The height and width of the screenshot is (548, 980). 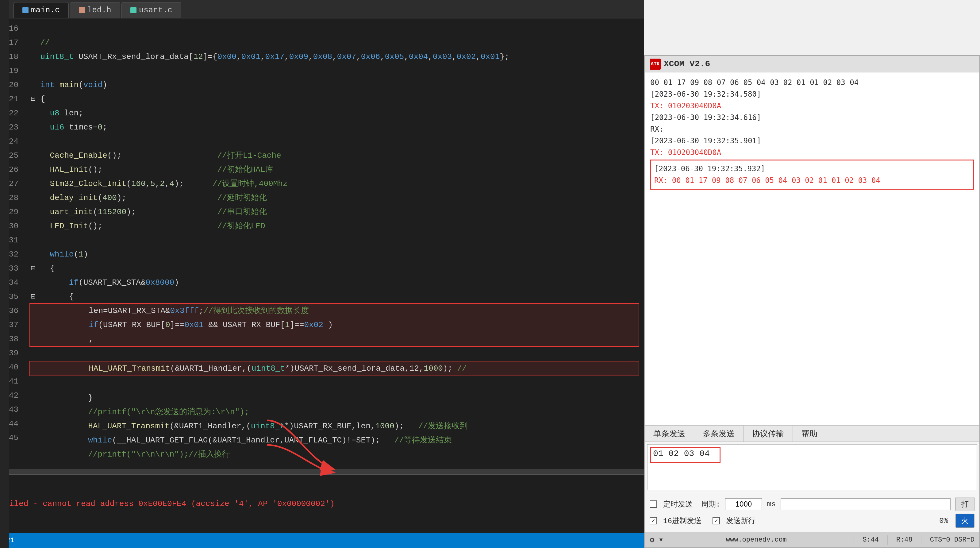 I want to click on rx-line-5: RX:, so click(x=812, y=129).